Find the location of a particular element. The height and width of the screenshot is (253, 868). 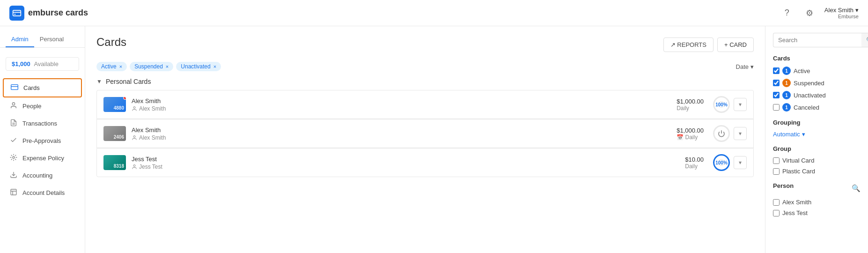

date-sort: Date ▾ is located at coordinates (745, 67).